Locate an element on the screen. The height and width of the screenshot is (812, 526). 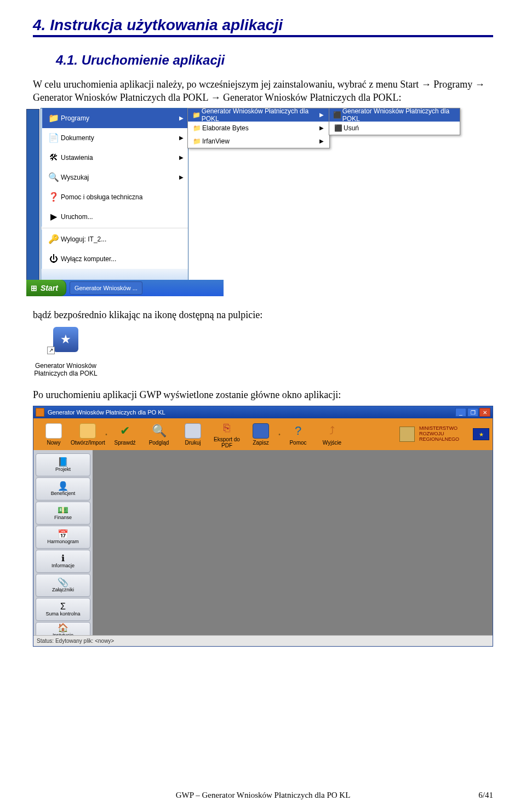
taskbar-app-button: Generator Wniosków ... is located at coordinates (106, 288).